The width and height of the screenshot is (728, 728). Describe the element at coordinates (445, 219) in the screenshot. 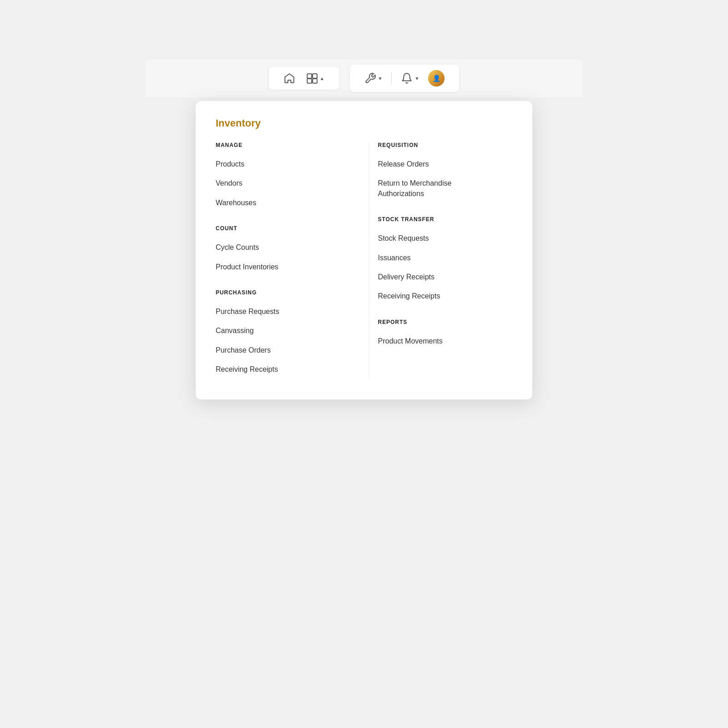

I see `section-header-stock-transfer: STOCK TRANSFER` at that location.